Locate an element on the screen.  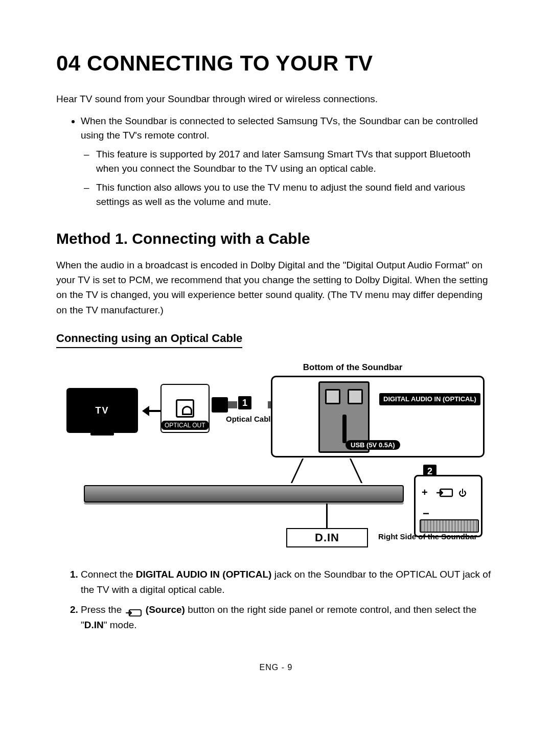
optical-subheading: Connecting using an Optical Cable is located at coordinates (149, 340).